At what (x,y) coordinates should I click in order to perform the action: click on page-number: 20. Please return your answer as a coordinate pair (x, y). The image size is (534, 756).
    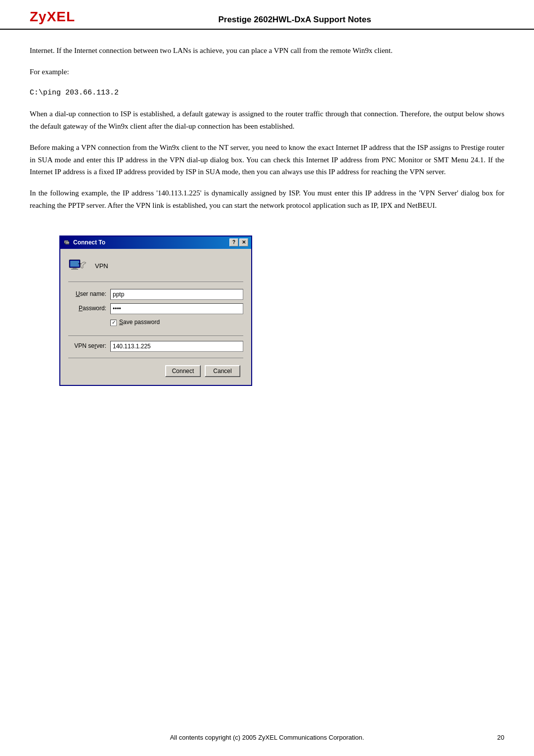
    Looking at the image, I should click on (501, 737).